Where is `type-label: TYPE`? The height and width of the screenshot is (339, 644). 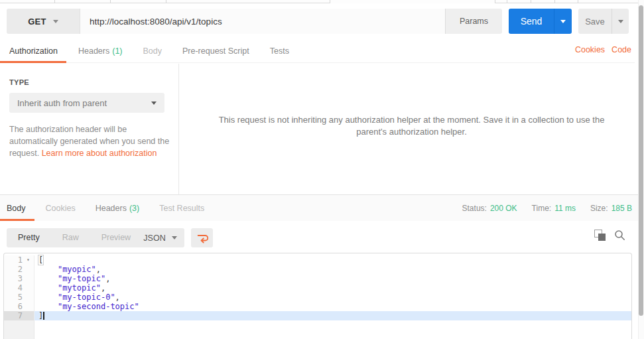 type-label: TYPE is located at coordinates (89, 82).